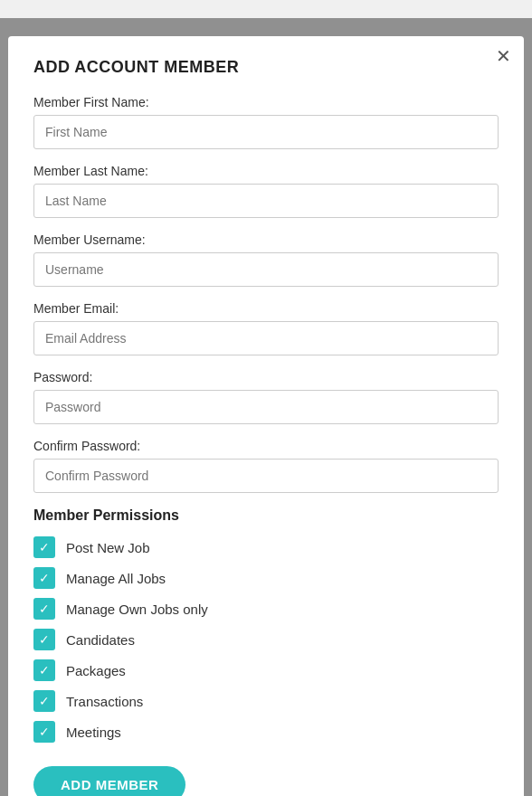 The width and height of the screenshot is (532, 796). I want to click on password-label: Password:, so click(266, 377).